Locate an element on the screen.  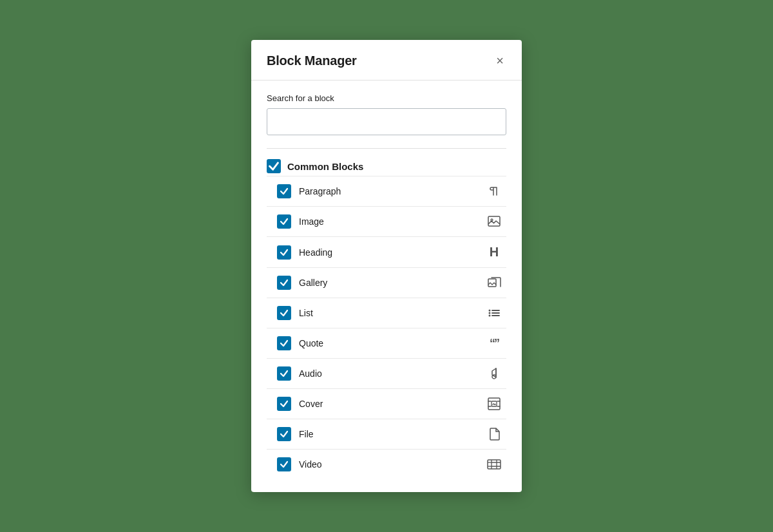
audio-icon is located at coordinates (494, 374).